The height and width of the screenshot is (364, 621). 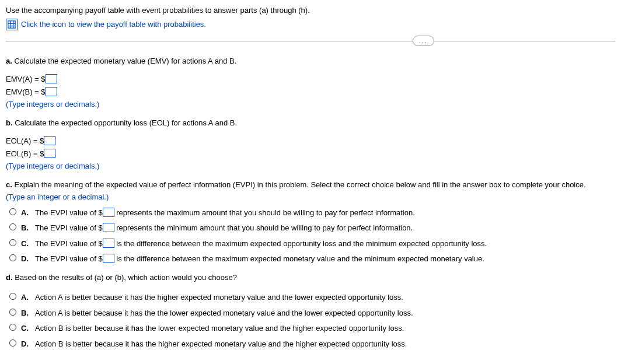 I want to click on part-b-hint: (Type integers or decimals.), so click(x=310, y=166).